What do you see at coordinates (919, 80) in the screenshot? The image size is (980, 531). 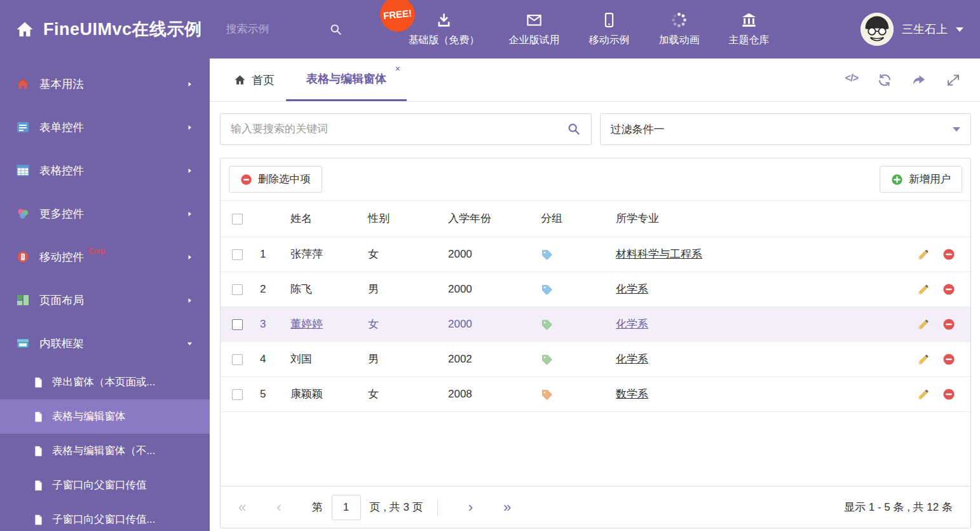 I see `share-icon` at bounding box center [919, 80].